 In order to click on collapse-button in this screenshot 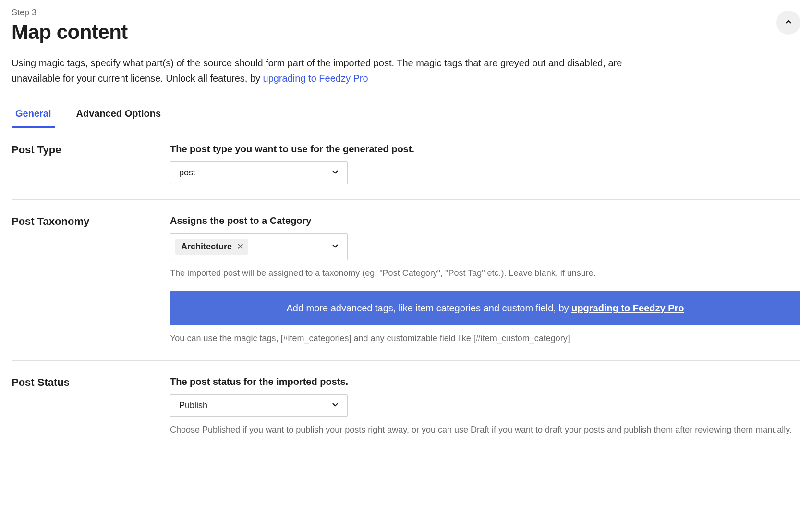, I will do `click(788, 23)`.